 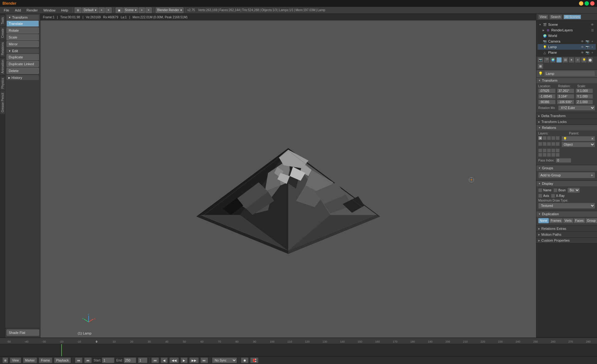 What do you see at coordinates (102, 10) in the screenshot?
I see `layout-add-btn: +` at bounding box center [102, 10].